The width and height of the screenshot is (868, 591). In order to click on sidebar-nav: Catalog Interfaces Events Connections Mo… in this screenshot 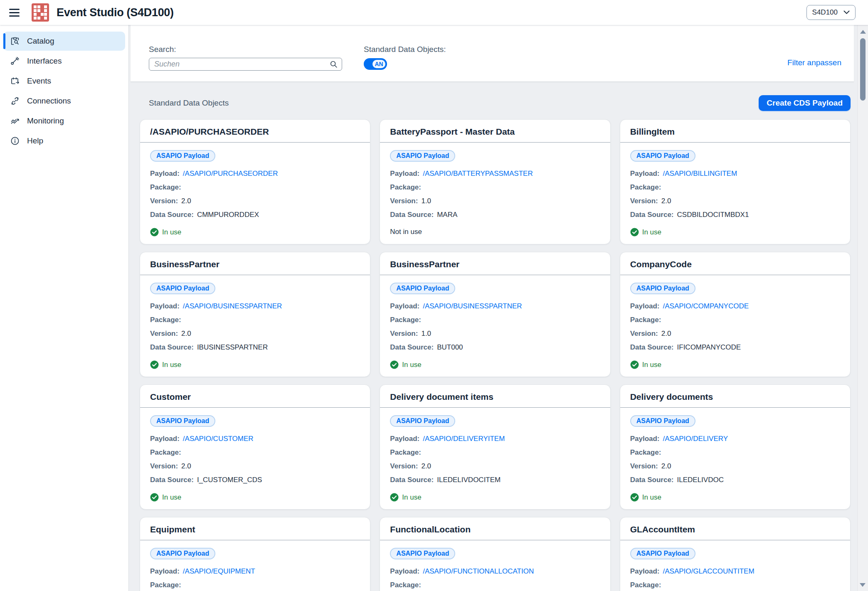, I will do `click(64, 308)`.